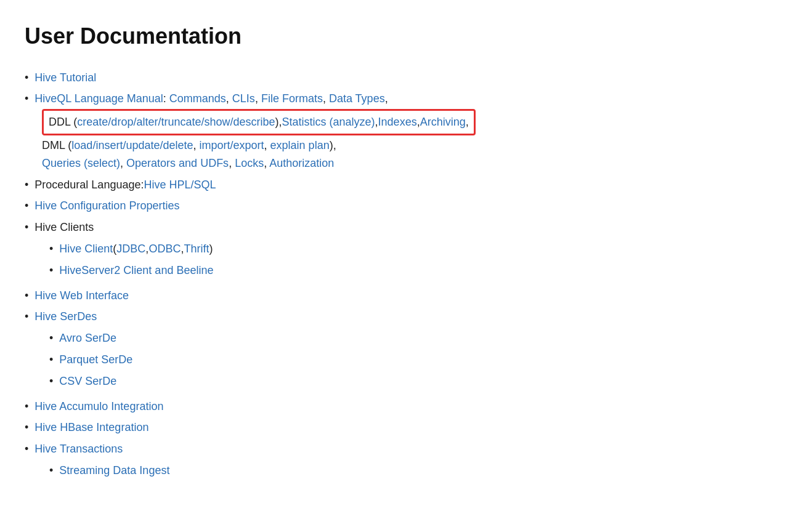 Image resolution: width=812 pixels, height=527 pixels. Describe the element at coordinates (406, 185) in the screenshot. I see `list-item-procedural: Procedural Language: Hive HPL/SQL` at that location.